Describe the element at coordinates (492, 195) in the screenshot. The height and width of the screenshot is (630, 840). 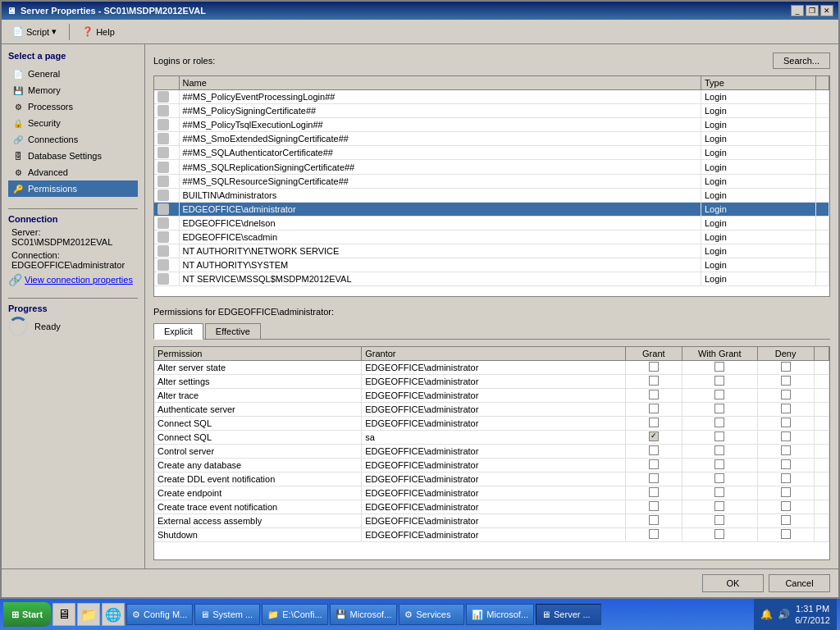
I see `table-row: BUILTIN\Administrators Login` at that location.